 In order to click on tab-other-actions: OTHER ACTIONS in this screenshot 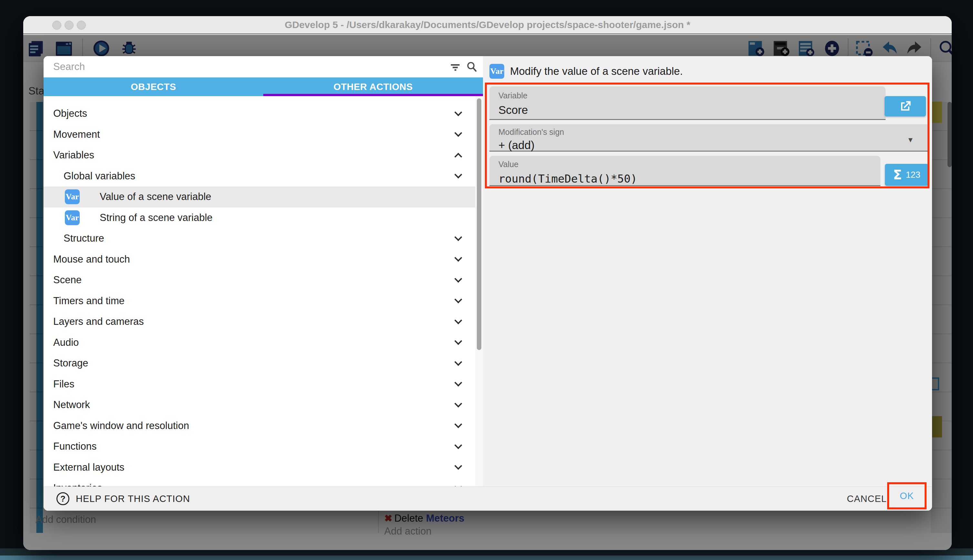, I will do `click(373, 87)`.